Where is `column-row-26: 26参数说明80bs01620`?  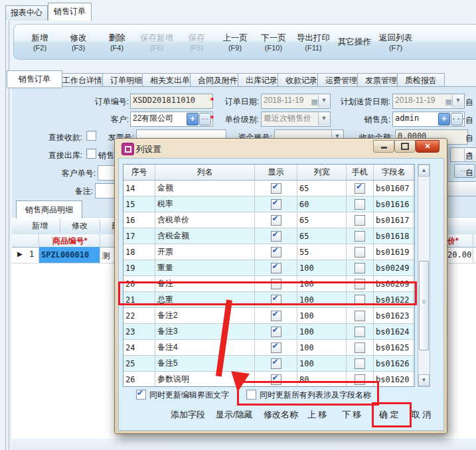 column-row-26: 26参数说明80bs01620 is located at coordinates (269, 380).